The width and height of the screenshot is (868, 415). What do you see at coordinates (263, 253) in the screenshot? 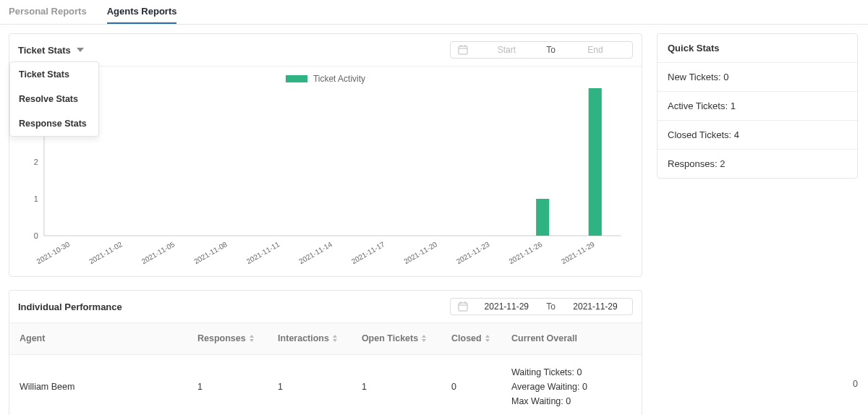
I see `svg-text: 2021-11-11` at bounding box center [263, 253].